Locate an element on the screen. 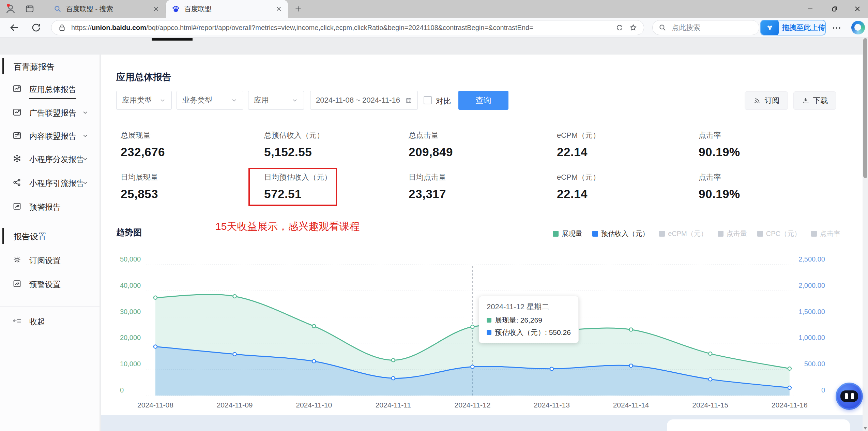  favorite-star-icon is located at coordinates (633, 28).